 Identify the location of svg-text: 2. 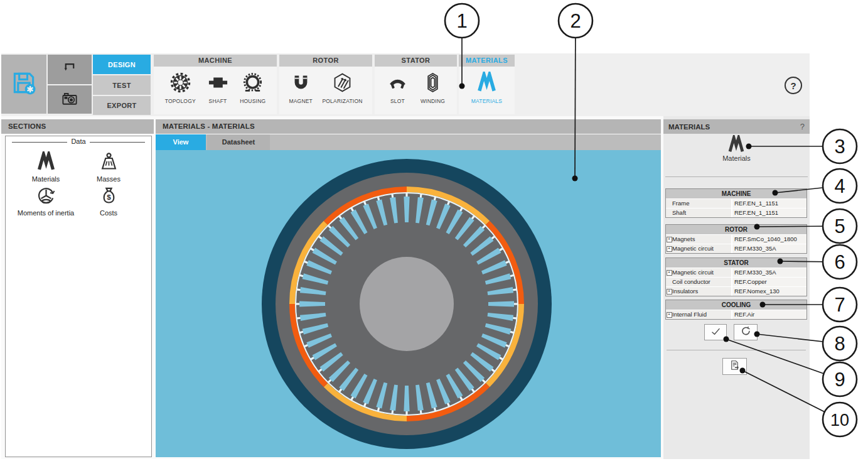
(575, 21).